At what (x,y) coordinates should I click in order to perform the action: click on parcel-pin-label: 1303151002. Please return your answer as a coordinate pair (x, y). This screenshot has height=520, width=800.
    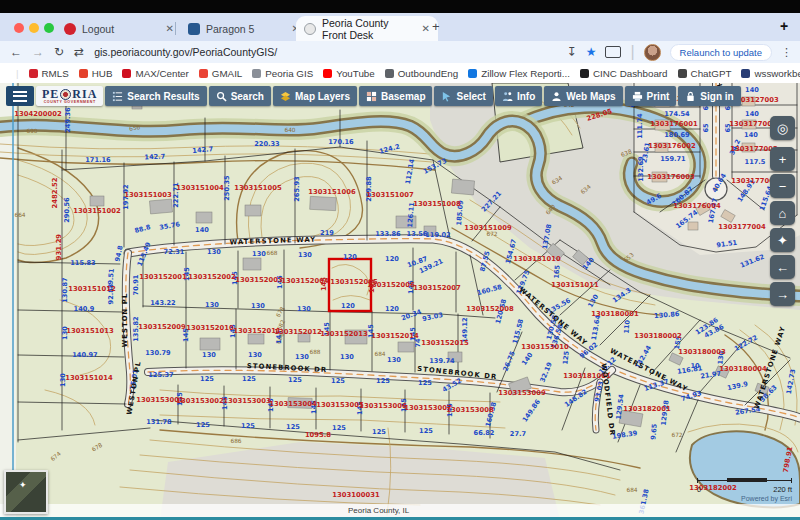
    Looking at the image, I should click on (97, 211).